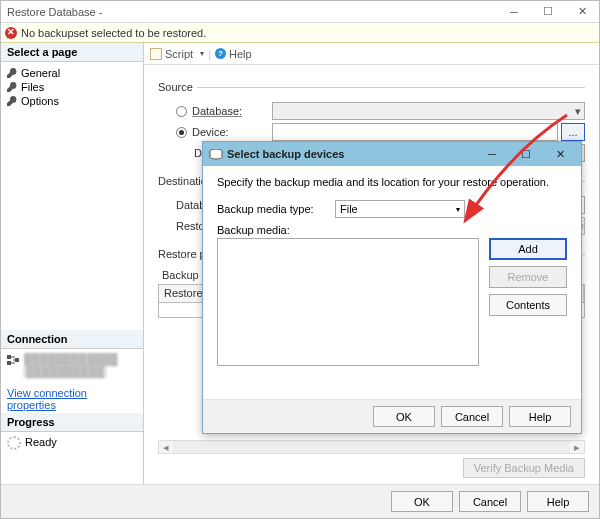 Image resolution: width=600 pixels, height=519 pixels. Describe the element at coordinates (72, 73) in the screenshot. I see `sidebar-item-general: General` at that location.